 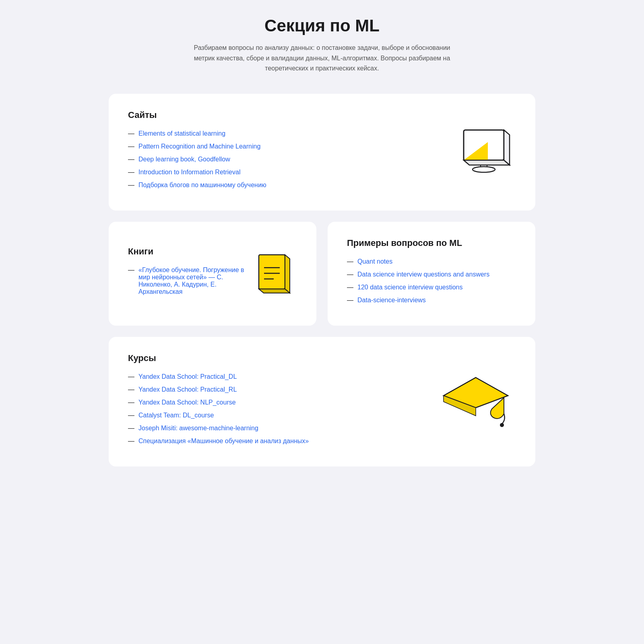 I want to click on list-item: «Глубокое обучение. Погружение в мир ней…, so click(x=188, y=281).